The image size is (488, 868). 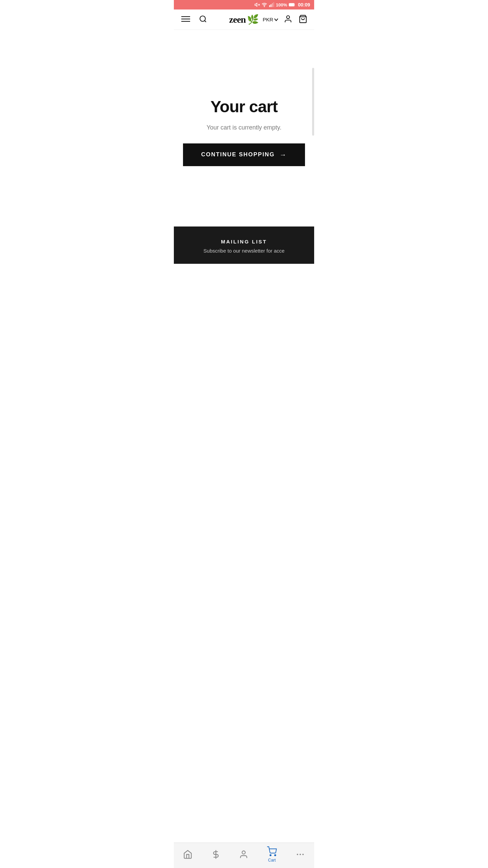 I want to click on search-icon, so click(x=203, y=19).